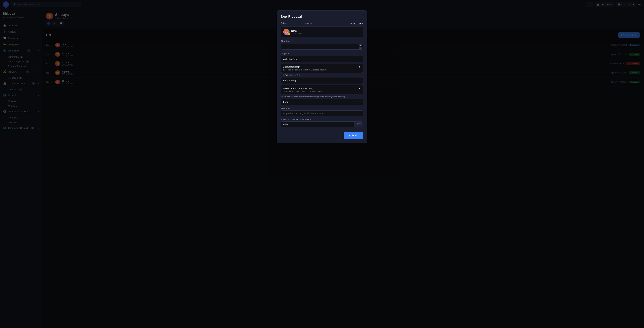  Describe the element at coordinates (322, 45) in the screenshot. I see `threshold-field: Threshold ▲ ▼` at that location.